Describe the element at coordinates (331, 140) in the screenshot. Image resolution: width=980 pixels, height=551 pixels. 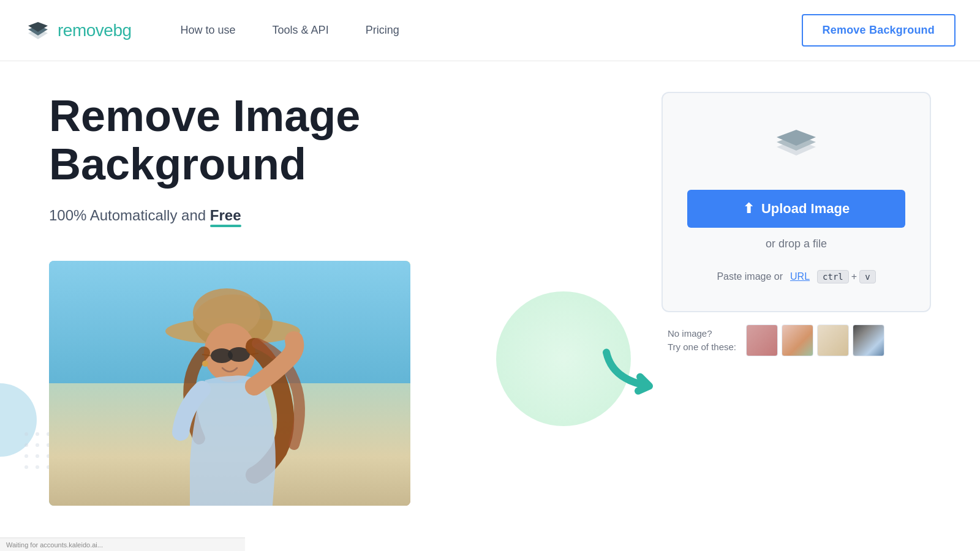
I see `hero-title: Remove Image Background` at that location.